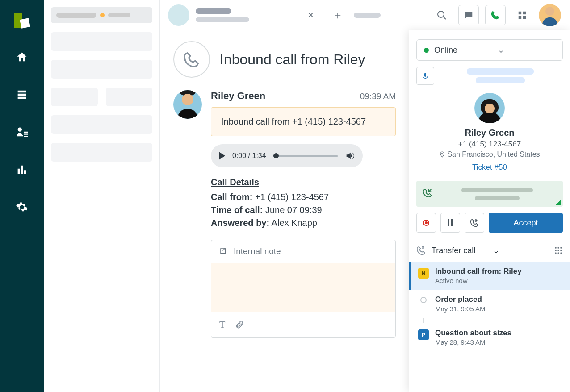 The width and height of the screenshot is (570, 392). Describe the element at coordinates (550, 15) in the screenshot. I see `user-avatar` at that location.